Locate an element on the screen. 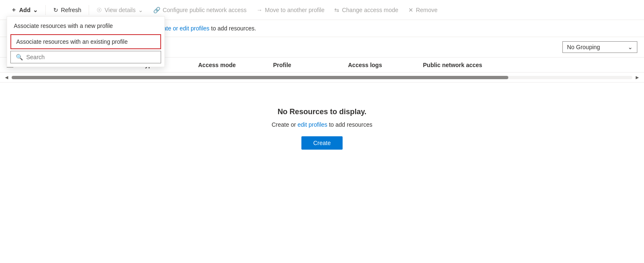 This screenshot has width=644, height=263. plus-icon: ＋ is located at coordinates (14, 10).